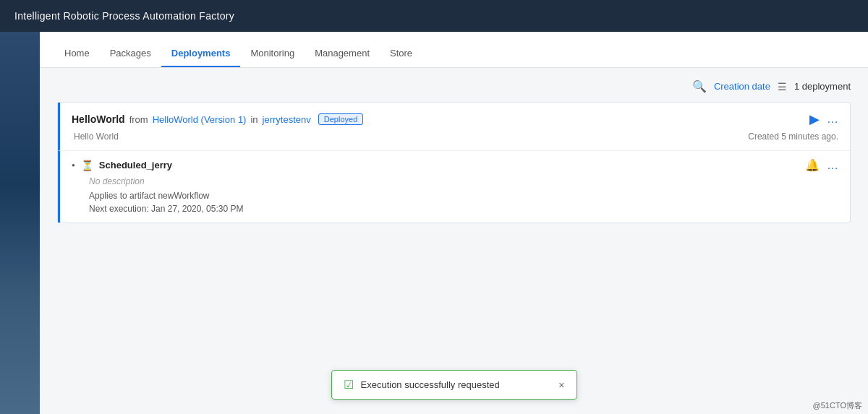 The height and width of the screenshot is (414, 868). Describe the element at coordinates (96, 137) in the screenshot. I see `deployment-subtitle: Hello World` at that location.